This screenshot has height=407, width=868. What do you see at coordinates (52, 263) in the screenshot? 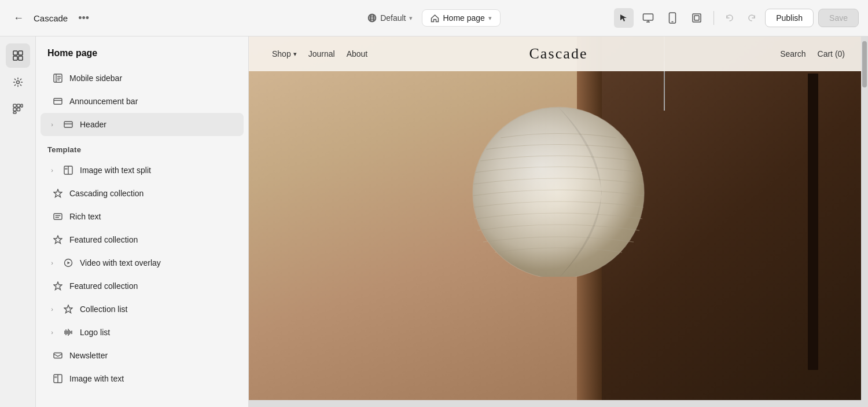
I see `video-text-chevron-icon: ›` at bounding box center [52, 263].